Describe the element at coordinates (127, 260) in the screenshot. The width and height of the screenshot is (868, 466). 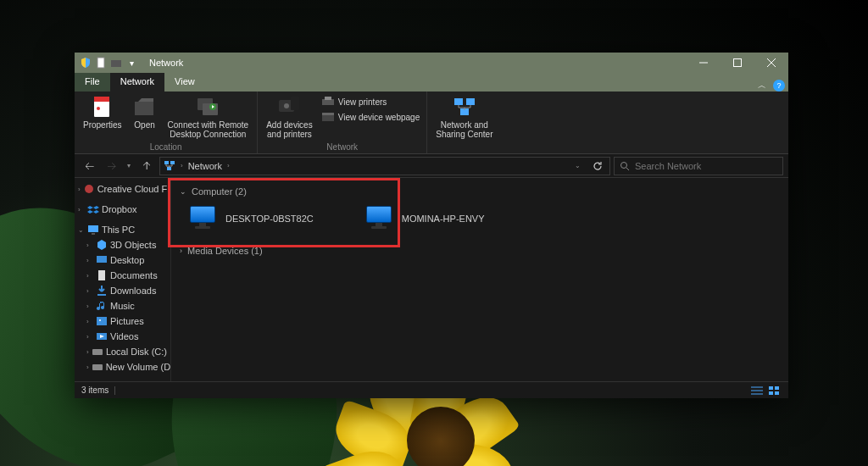
I see `sidebar-item-label: Desktop` at that location.